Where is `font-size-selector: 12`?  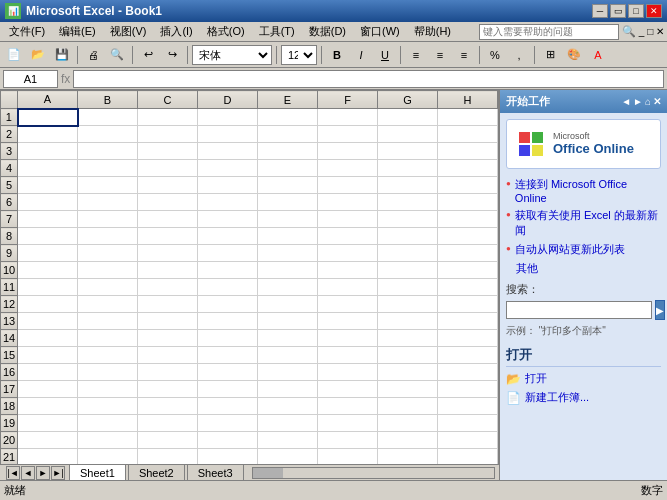
font-size-selector: 12 is located at coordinates (299, 55).